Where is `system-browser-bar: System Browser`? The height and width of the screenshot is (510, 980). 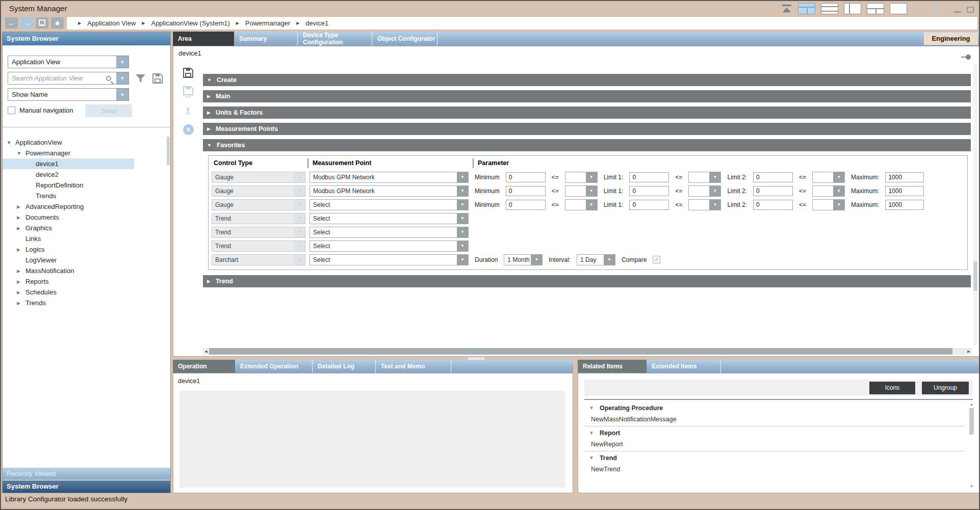 system-browser-bar: System Browser is located at coordinates (87, 487).